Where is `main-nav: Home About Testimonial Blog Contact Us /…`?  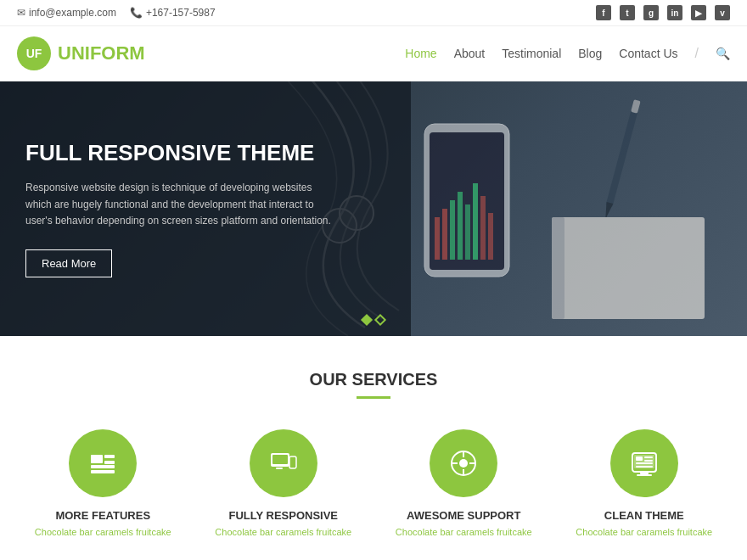 main-nav: Home About Testimonial Blog Contact Us /… is located at coordinates (567, 53).